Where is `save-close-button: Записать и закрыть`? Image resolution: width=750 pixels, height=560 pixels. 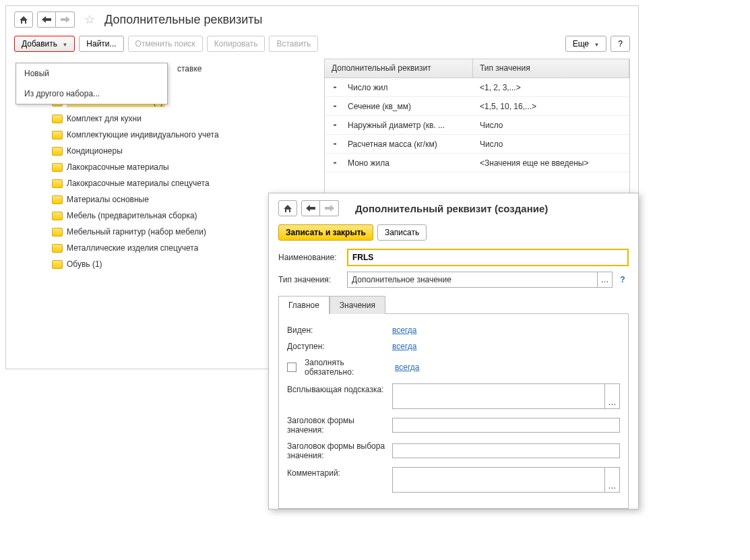
save-close-button: Записать и закрыть is located at coordinates (326, 232).